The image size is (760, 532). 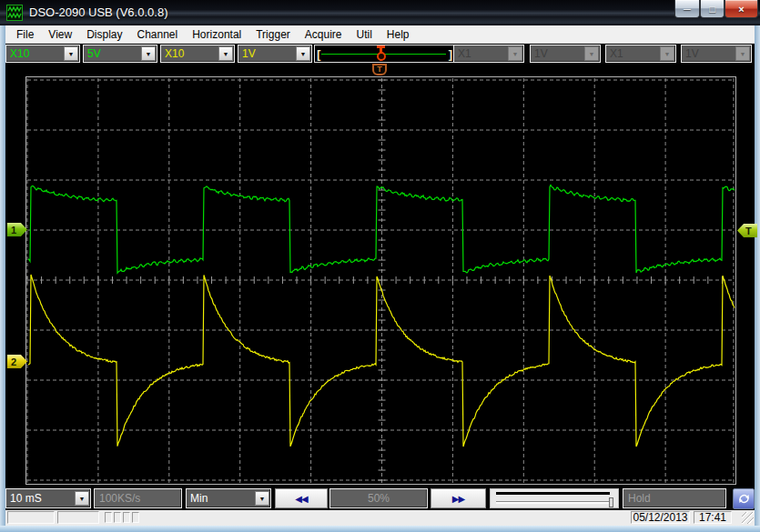 I want to click on ch1-marker-label: 1, so click(x=14, y=230).